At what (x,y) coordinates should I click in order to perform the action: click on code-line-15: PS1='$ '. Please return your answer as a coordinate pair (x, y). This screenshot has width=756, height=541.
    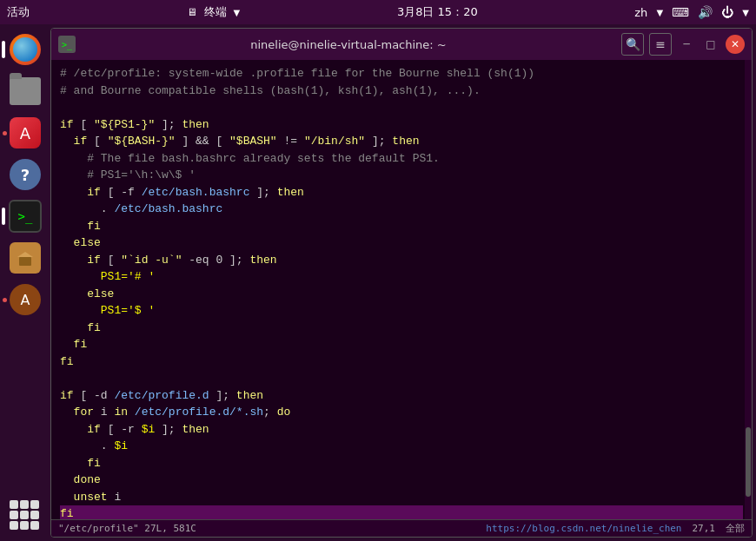
    Looking at the image, I should click on (401, 311).